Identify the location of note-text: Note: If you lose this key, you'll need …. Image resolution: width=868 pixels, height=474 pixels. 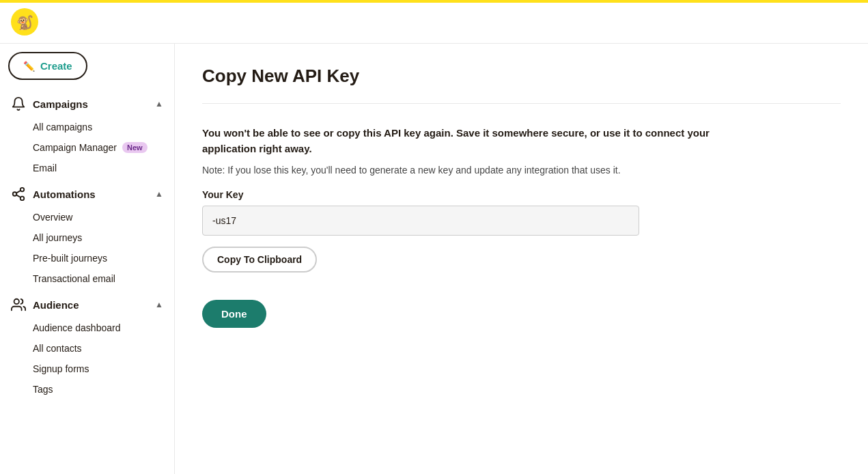
(462, 170).